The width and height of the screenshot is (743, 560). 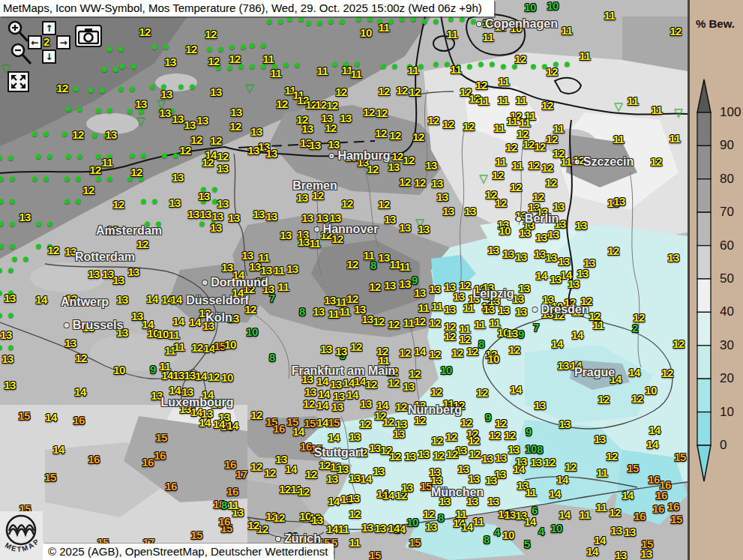 What do you see at coordinates (141, 121) in the screenshot?
I see `shower-symbol-icon: ▽` at bounding box center [141, 121].